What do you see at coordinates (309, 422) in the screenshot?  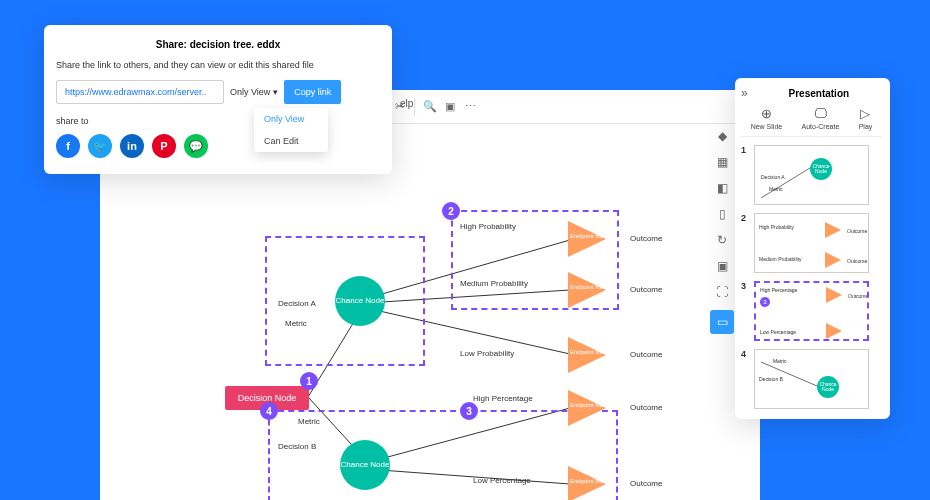 I see `metric-b-label: Metric` at bounding box center [309, 422].